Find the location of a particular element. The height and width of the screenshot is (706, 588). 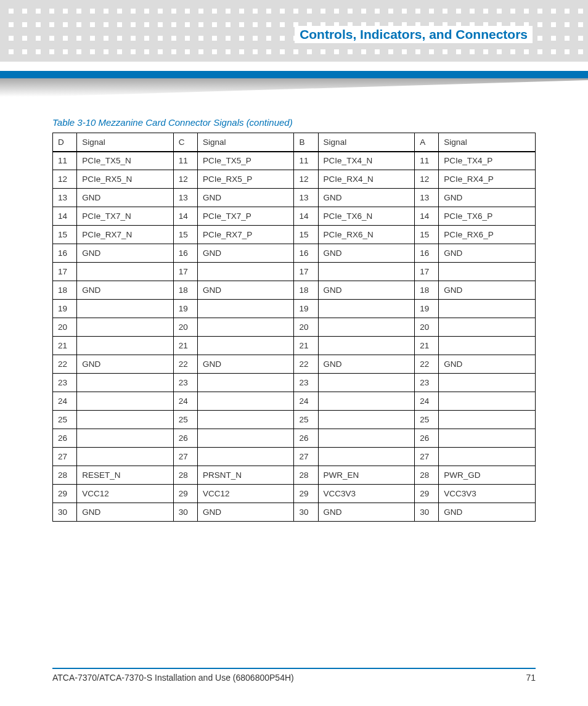

table-row: 30GND30GND30GND30GND is located at coordinates (295, 512).